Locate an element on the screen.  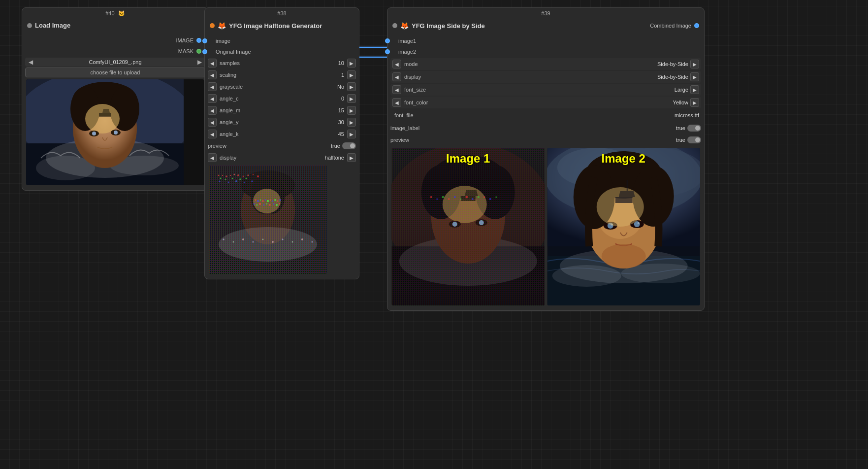
samples-dec-btn: ◀ is located at coordinates (212, 63).